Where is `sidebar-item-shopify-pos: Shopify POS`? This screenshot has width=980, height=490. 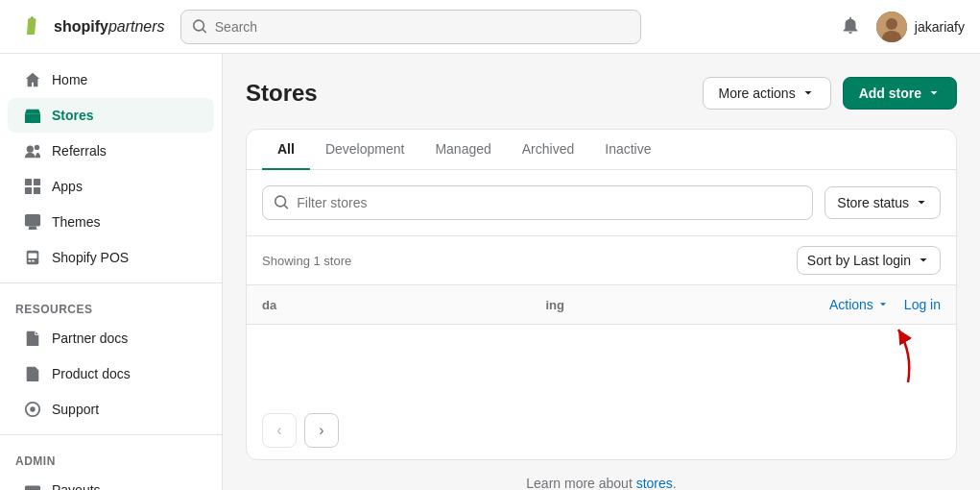 sidebar-item-shopify-pos: Shopify POS is located at coordinates (111, 257).